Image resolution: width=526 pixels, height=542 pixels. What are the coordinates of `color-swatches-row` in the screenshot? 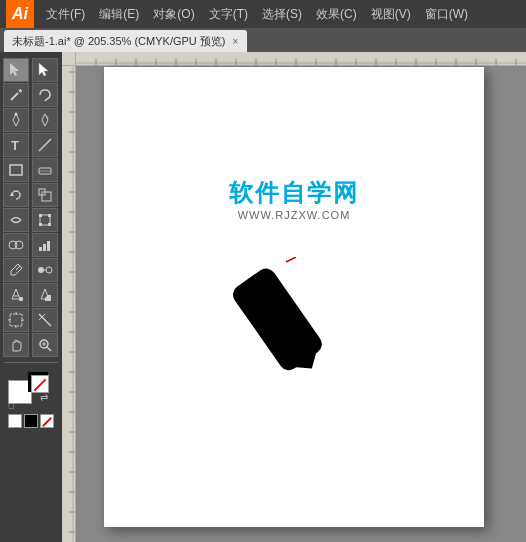 It's located at (29, 421).